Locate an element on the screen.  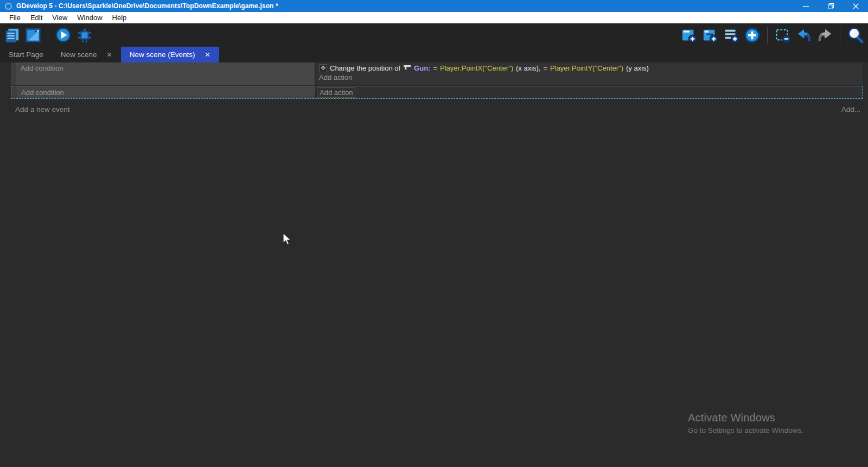
add-event-icon is located at coordinates (689, 35).